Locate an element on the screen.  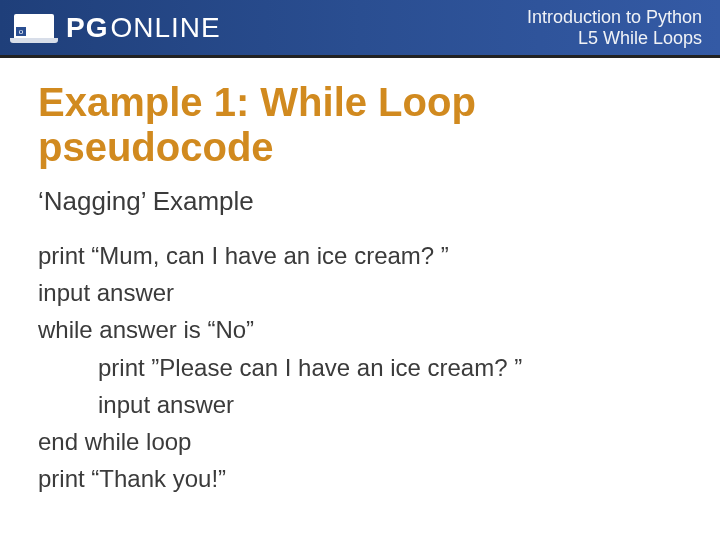
course-line2: L5 While Loops is located at coordinates (614, 38).